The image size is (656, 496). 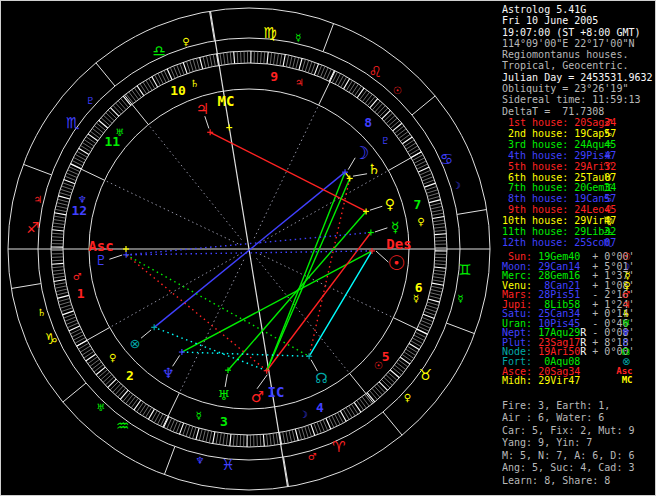 I want to click on zodiac-sign-icon: ♏, so click(x=608, y=244).